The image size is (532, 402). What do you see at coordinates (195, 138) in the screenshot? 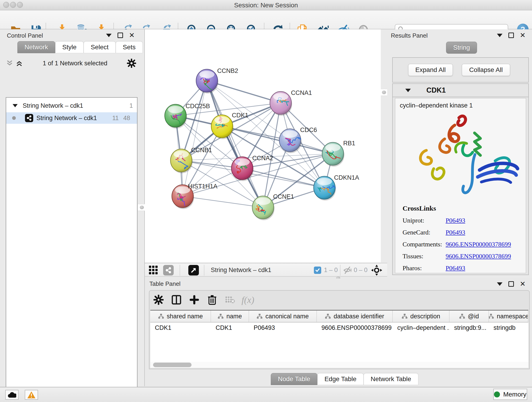
I see `network-edge-CCNB2-HIST1H1A` at bounding box center [195, 138].